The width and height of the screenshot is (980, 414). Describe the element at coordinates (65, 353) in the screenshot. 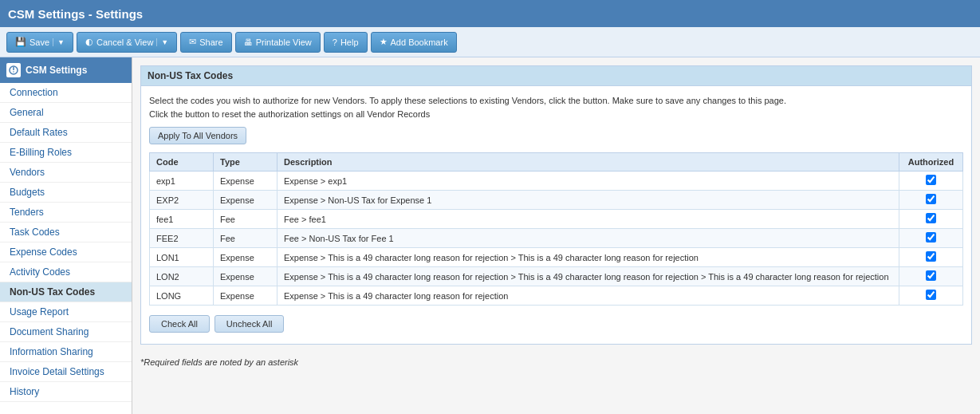

I see `sidebar-item-information-sharing: Information Sharing` at that location.